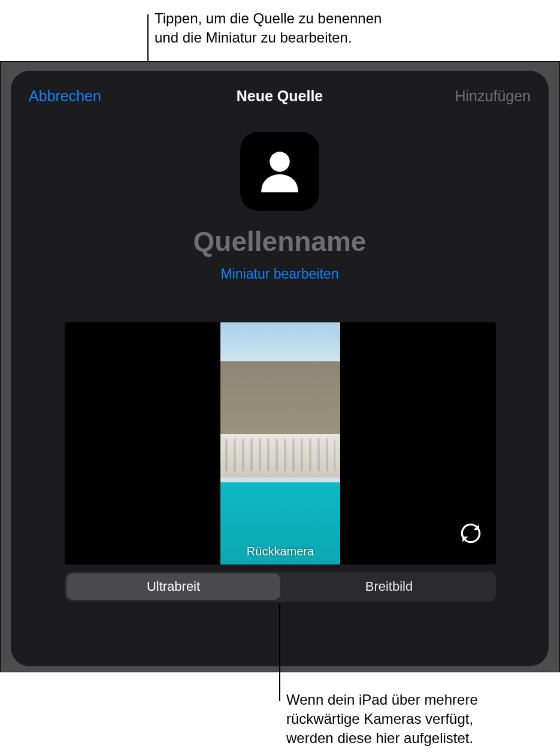 This screenshot has width=560, height=755. Describe the element at coordinates (493, 96) in the screenshot. I see `add-button: Hinzufügen` at that location.